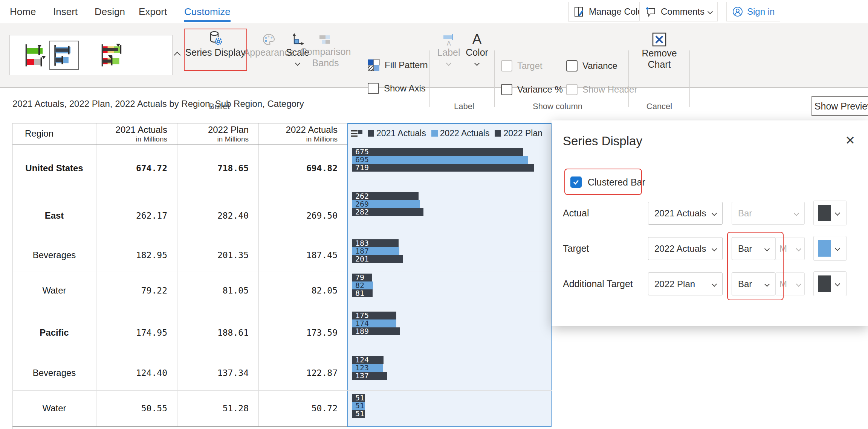 This screenshot has height=429, width=868. Describe the element at coordinates (110, 12) in the screenshot. I see `tab-design: Design` at that location.